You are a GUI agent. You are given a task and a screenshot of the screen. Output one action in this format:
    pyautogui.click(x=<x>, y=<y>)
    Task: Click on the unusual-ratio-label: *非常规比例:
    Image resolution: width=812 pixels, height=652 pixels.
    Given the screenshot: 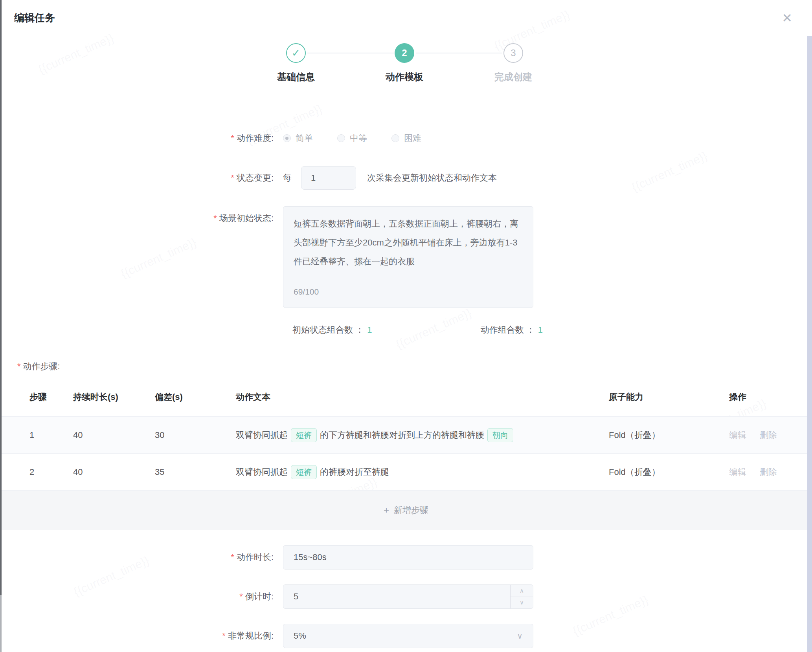 What is the action you would take?
    pyautogui.click(x=137, y=636)
    